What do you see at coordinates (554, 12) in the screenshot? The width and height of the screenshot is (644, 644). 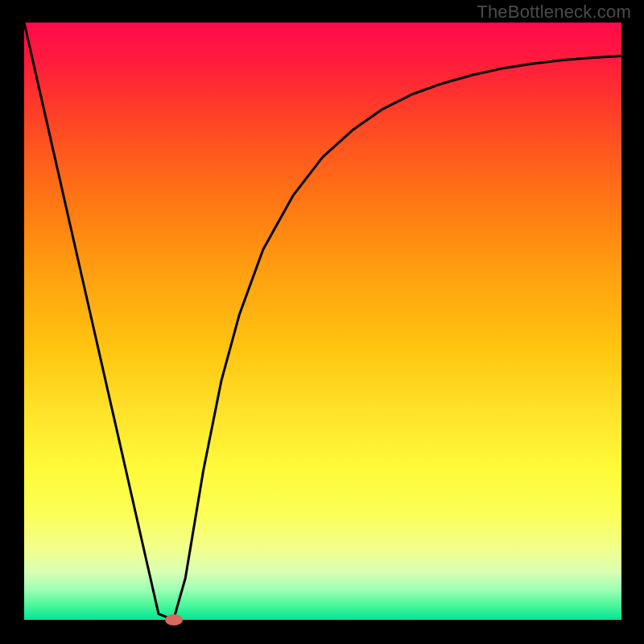 I see `attribution-text: TheBottleneck.com` at bounding box center [554, 12].